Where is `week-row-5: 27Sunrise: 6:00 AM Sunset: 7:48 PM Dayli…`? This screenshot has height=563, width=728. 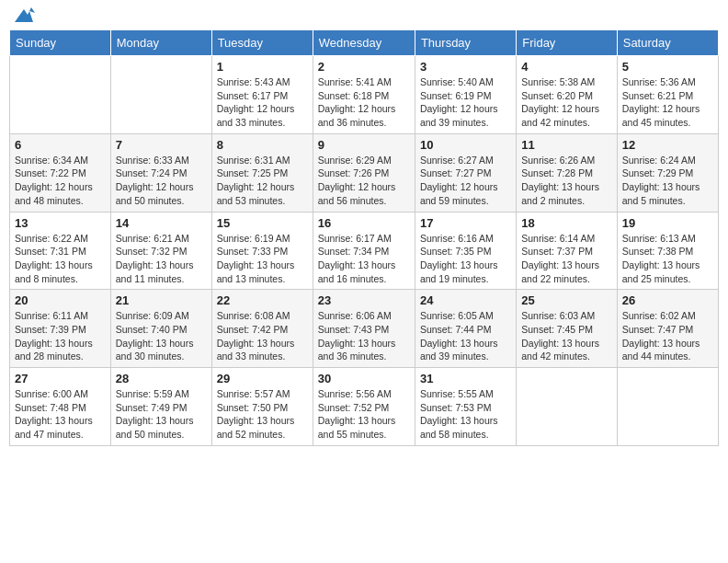
week-row-5: 27Sunrise: 6:00 AM Sunset: 7:48 PM Dayli… is located at coordinates (364, 407).